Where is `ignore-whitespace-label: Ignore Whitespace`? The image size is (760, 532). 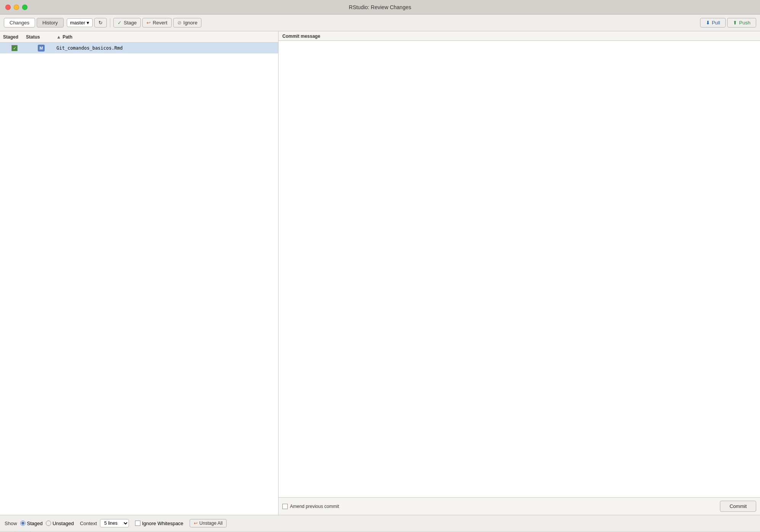 ignore-whitespace-label: Ignore Whitespace is located at coordinates (163, 524).